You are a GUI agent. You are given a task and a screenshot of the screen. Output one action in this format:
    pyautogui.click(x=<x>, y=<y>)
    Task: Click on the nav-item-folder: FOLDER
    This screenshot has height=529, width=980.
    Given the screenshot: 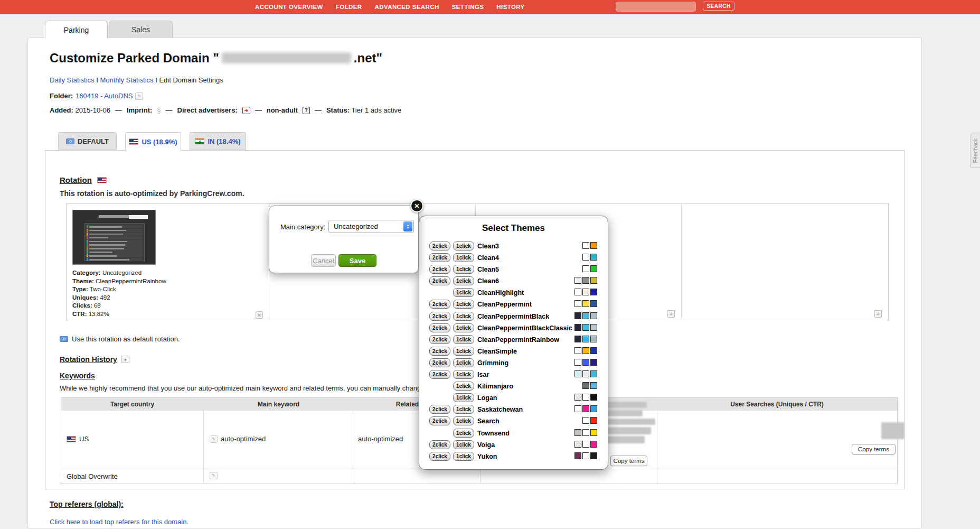 What is the action you would take?
    pyautogui.click(x=349, y=7)
    